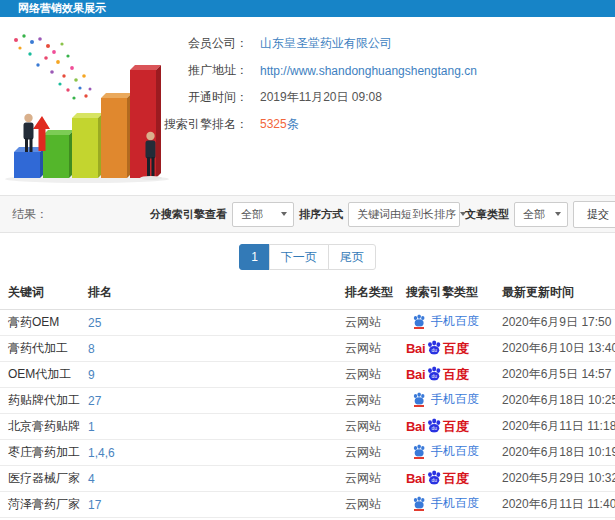 The image size is (615, 520). Describe the element at coordinates (208, 349) in the screenshot. I see `rank-link: 8` at that location.